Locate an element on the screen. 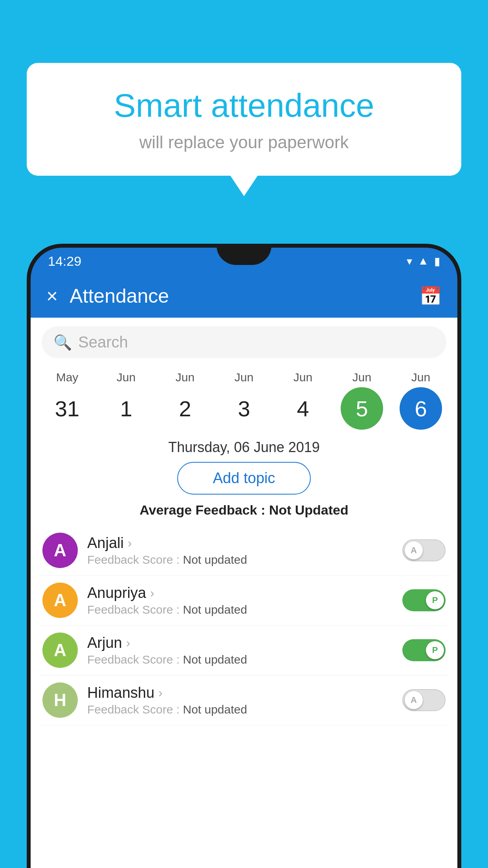  header-left: × Attendance is located at coordinates (108, 296).